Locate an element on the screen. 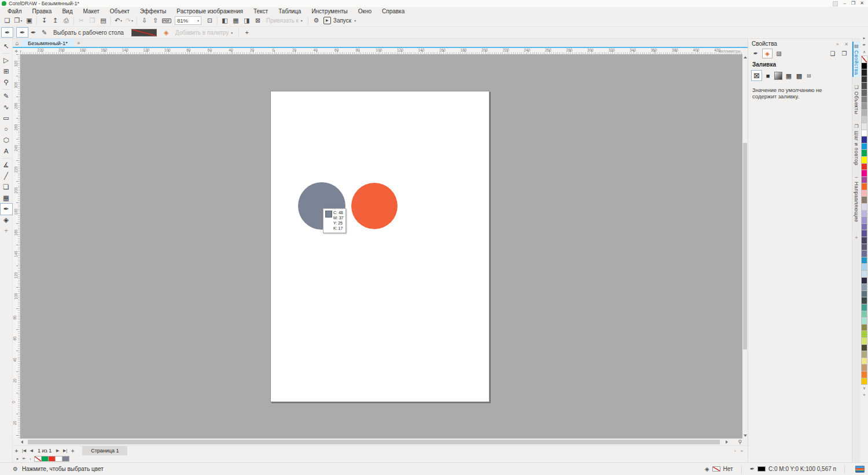 This screenshot has width=868, height=475. undo-icon: ↶▾ is located at coordinates (118, 21).